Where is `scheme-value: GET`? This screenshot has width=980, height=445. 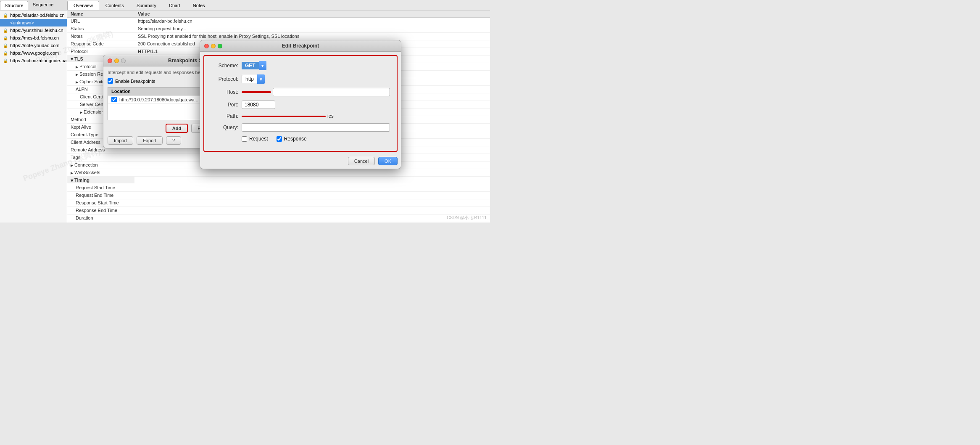 scheme-value: GET is located at coordinates (250, 66).